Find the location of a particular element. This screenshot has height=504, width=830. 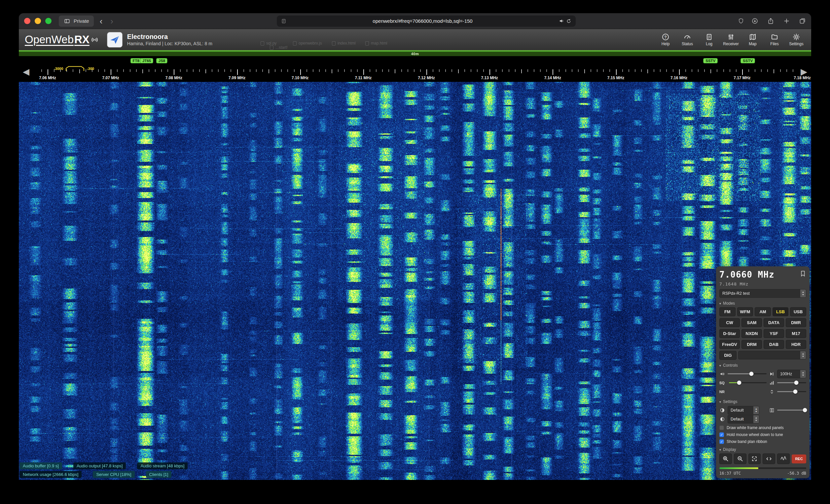

header-nav-files: Files is located at coordinates (775, 40).